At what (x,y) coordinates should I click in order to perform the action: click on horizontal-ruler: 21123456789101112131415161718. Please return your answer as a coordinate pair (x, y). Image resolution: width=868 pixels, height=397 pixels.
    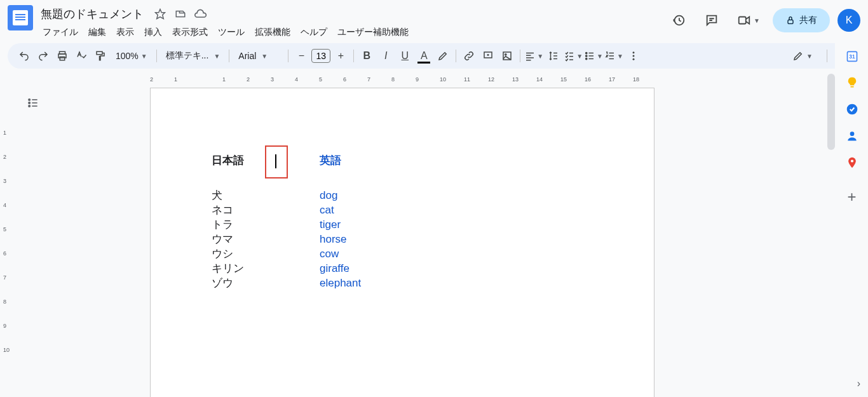
    Looking at the image, I should click on (492, 81).